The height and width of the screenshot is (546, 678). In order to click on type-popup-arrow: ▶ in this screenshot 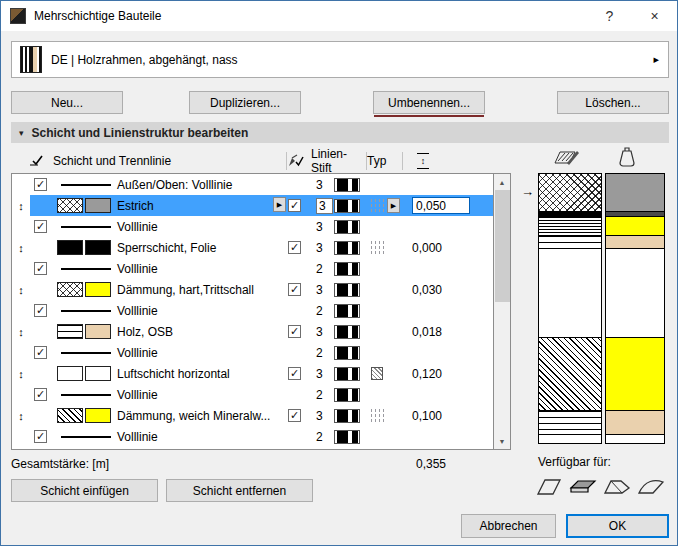, I will do `click(394, 206)`.